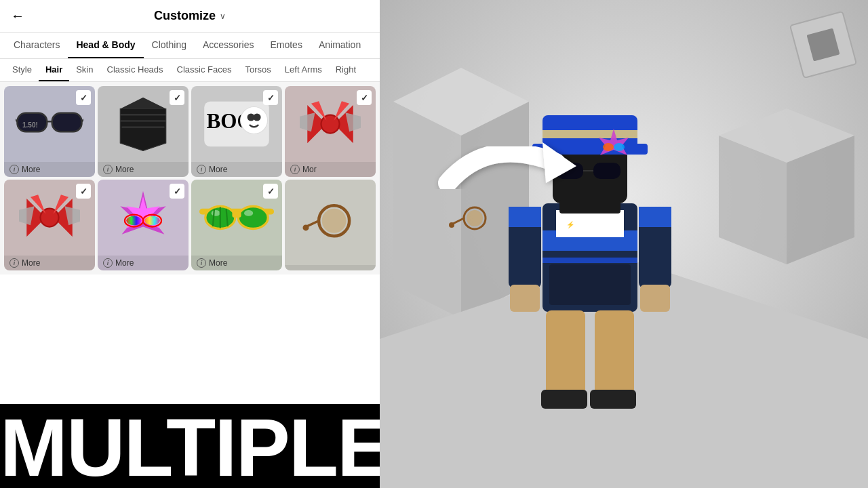  I want to click on svg-text: 1.50!, so click(30, 125).